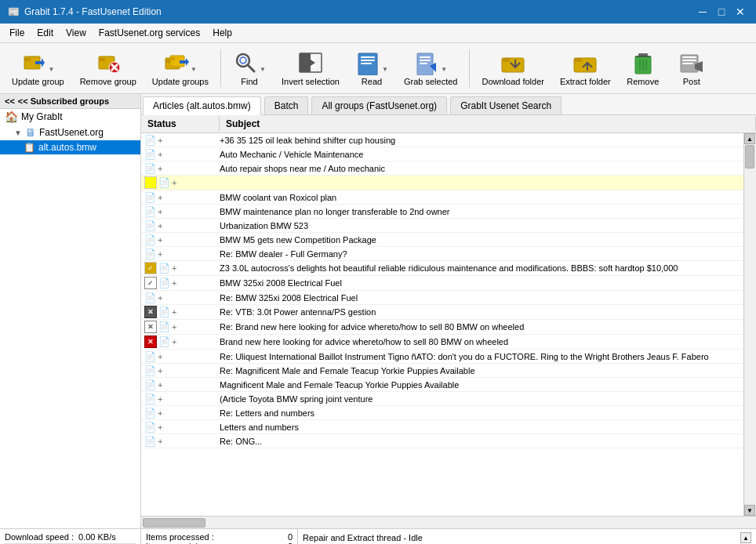  Describe the element at coordinates (108, 63) in the screenshot. I see `remove-group-icon` at that location.